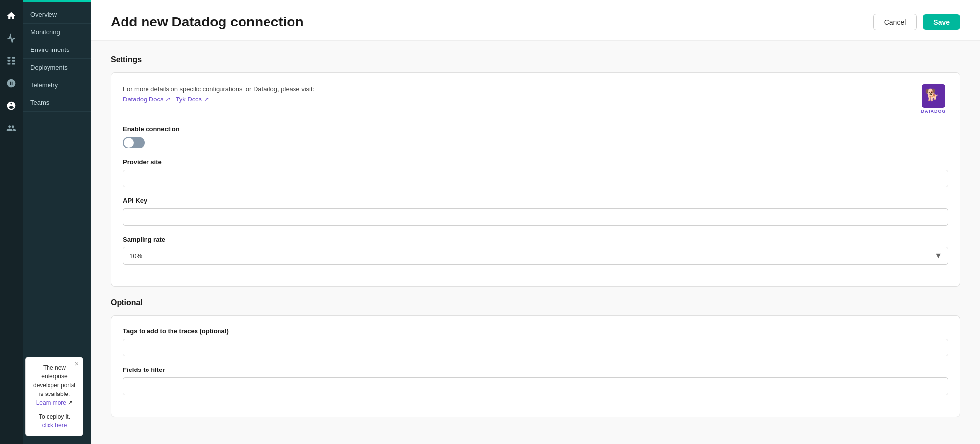 The height and width of the screenshot is (444, 980). What do you see at coordinates (54, 396) in the screenshot?
I see `enterprise-portal-tooltip: × The new enterprise developer portal is…` at bounding box center [54, 396].